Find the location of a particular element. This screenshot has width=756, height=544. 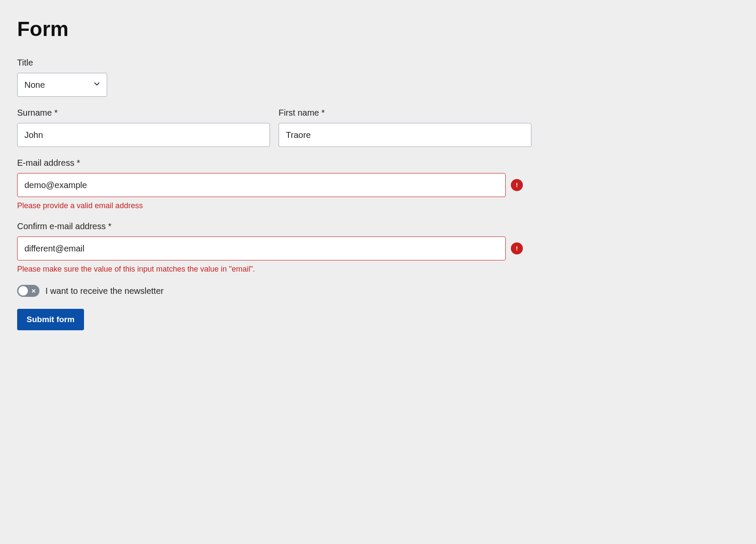

title-field: Title None is located at coordinates (274, 77).